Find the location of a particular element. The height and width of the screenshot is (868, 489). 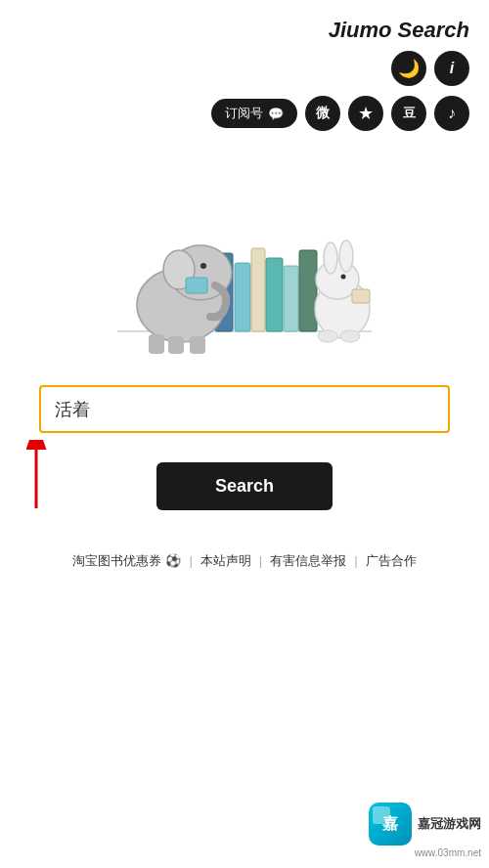

taobao-row: 淘宝图书优惠券 ⚽ | 本站声明 | 有害信息举报 | 广告合作 is located at coordinates (244, 561).